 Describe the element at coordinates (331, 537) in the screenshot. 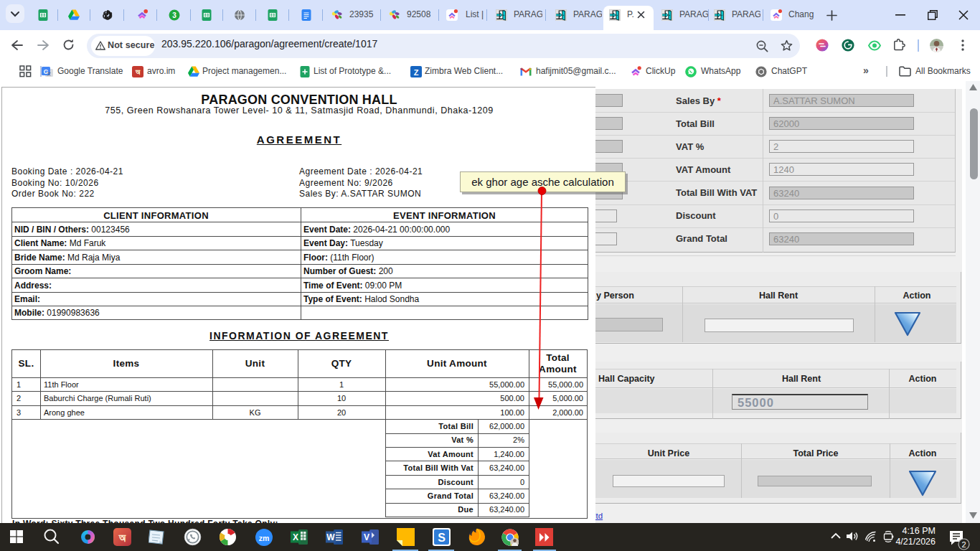

I see `svg-text: W` at that location.